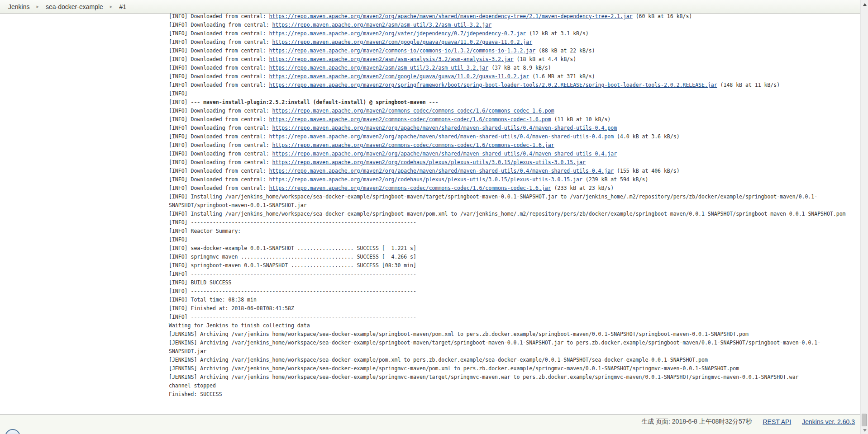 The width and height of the screenshot is (868, 434). What do you see at coordinates (123, 7) in the screenshot?
I see `breadcrumb-item-build: #1` at bounding box center [123, 7].